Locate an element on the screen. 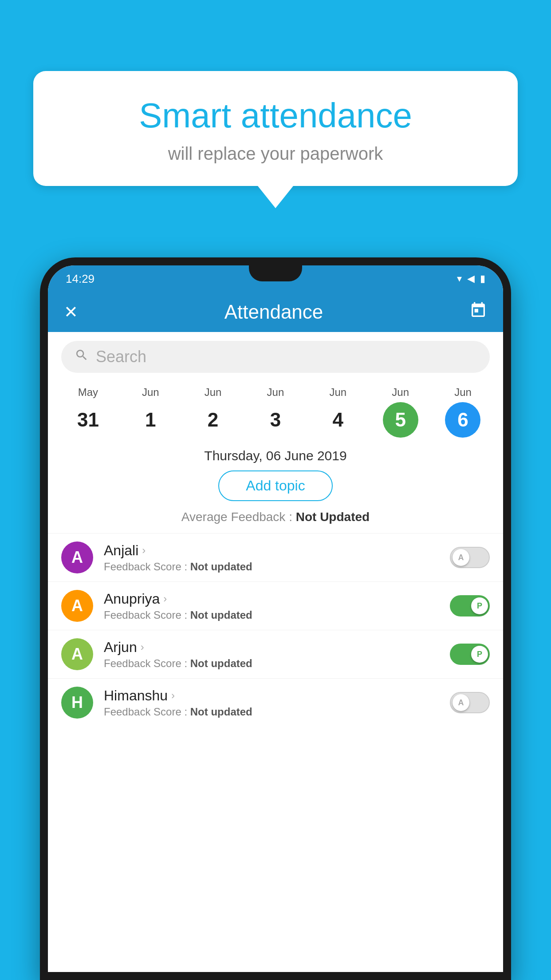  calendar-day: Jun5 is located at coordinates (401, 412).